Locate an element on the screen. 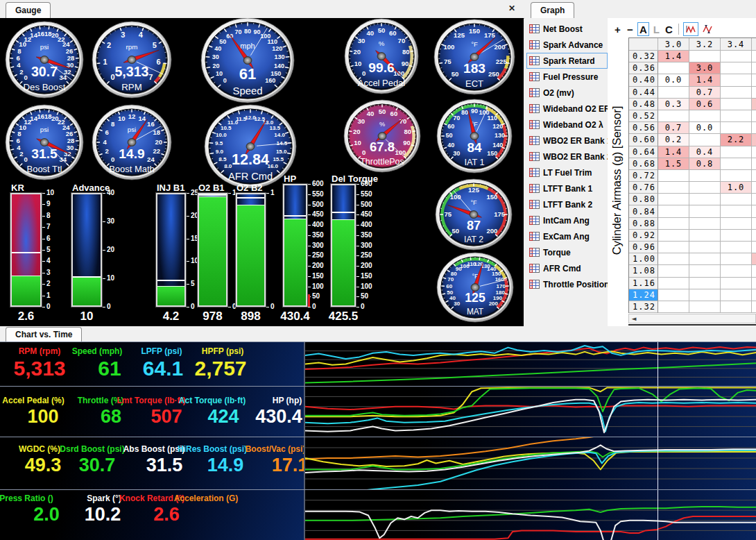 The width and height of the screenshot is (756, 540). table-row-header-0.80: 0.80 is located at coordinates (644, 200).